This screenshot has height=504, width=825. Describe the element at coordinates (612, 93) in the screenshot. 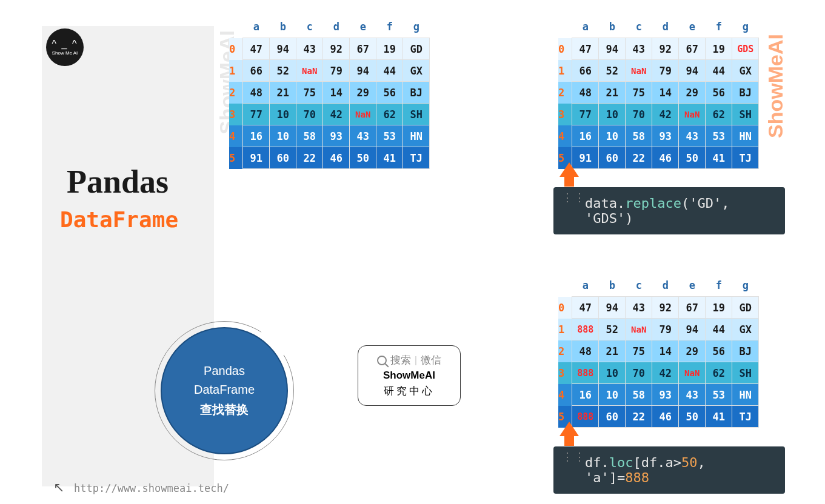

I see `cell: 21` at that location.